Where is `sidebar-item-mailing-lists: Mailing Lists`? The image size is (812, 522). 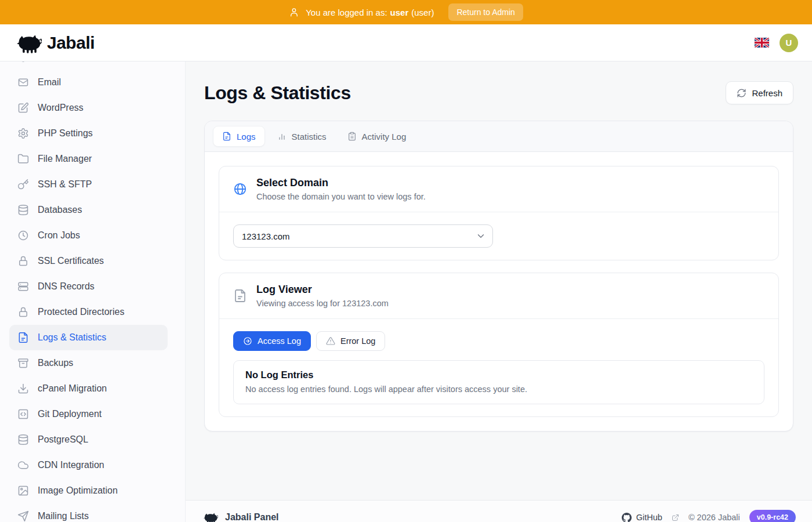 sidebar-item-mailing-lists: Mailing Lists is located at coordinates (88, 513).